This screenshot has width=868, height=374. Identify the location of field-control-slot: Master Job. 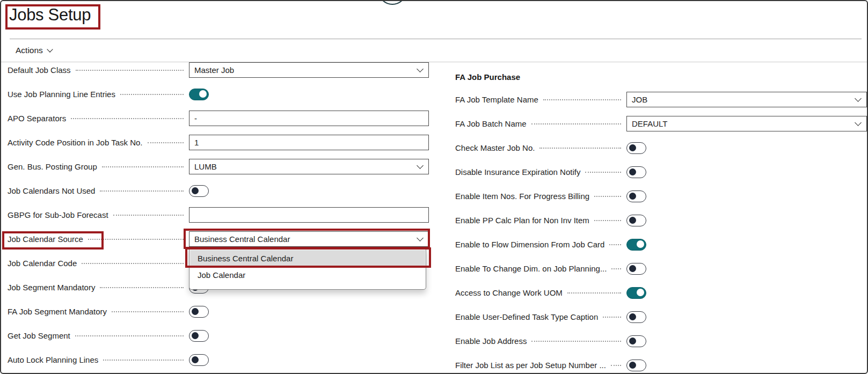
(309, 70).